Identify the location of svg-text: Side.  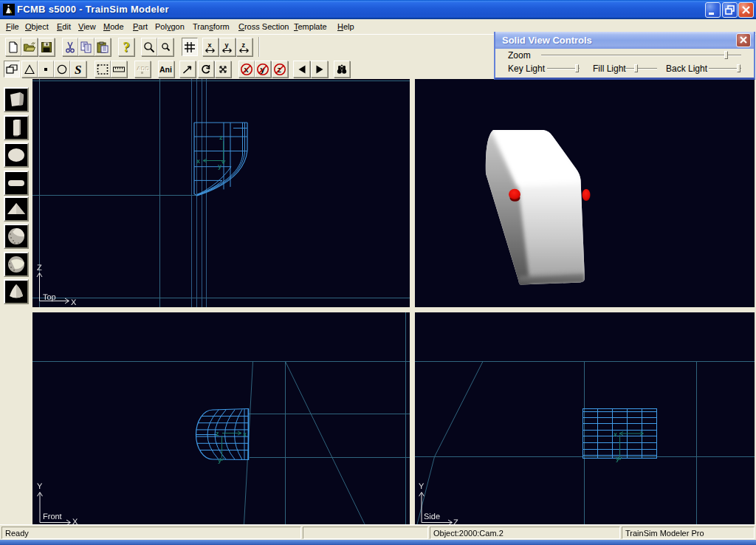
(432, 517).